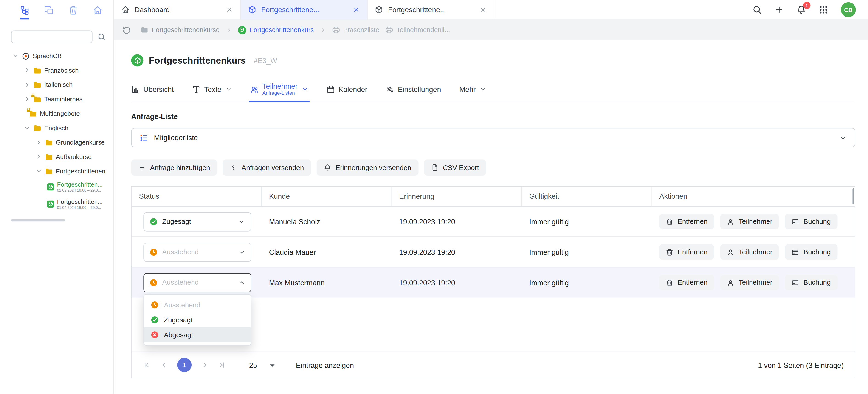  What do you see at coordinates (457, 196) in the screenshot?
I see `column-header-erinnerung: Erinnerung` at bounding box center [457, 196].